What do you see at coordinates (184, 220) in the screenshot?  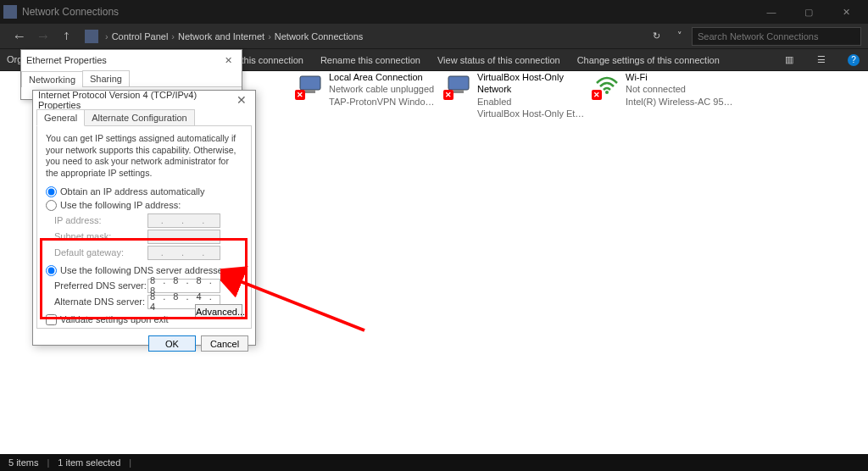 I see `ip-address-input: . . .` at bounding box center [184, 220].